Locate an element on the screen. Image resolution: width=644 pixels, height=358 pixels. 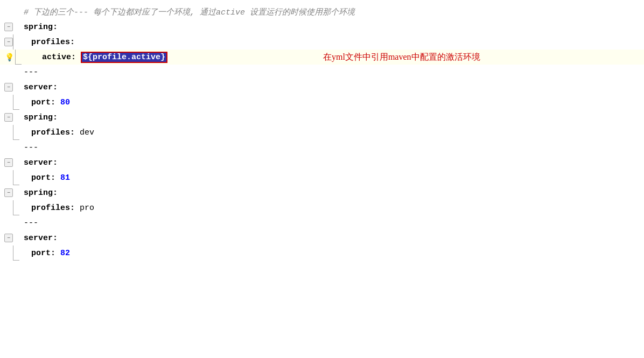
spring1-content: spring: is located at coordinates (333, 27).